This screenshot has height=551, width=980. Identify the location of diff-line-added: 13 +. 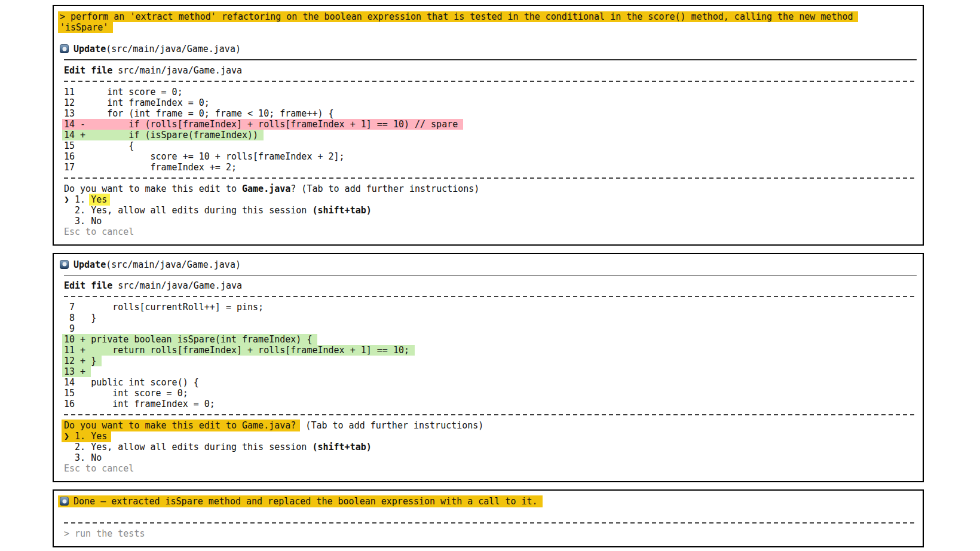
(76, 372).